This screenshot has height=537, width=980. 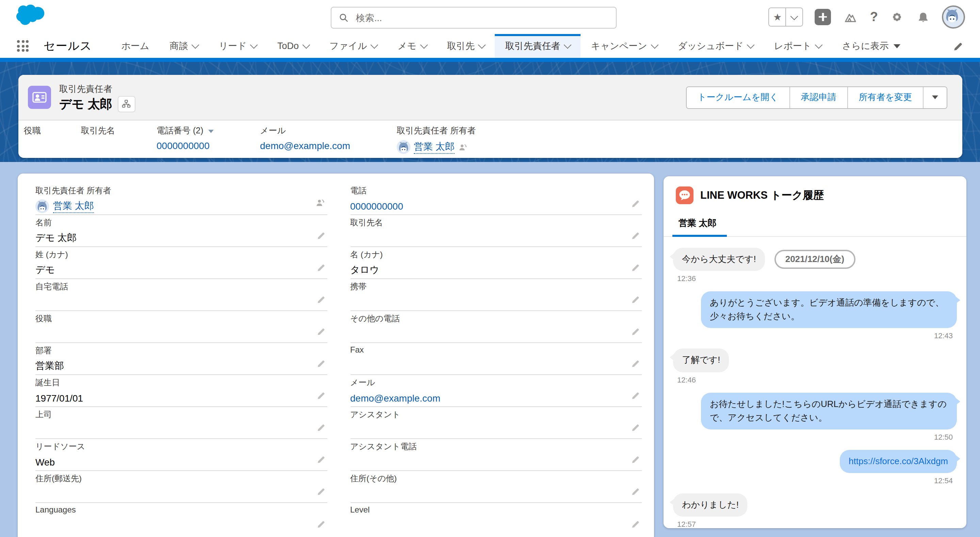 I want to click on entity-label: 取引先責任者, so click(x=97, y=89).